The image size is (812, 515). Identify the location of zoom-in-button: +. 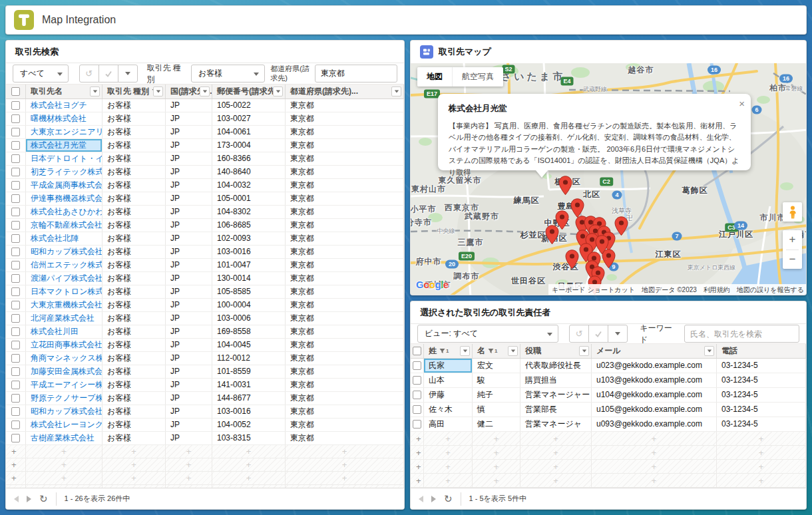
(792, 240).